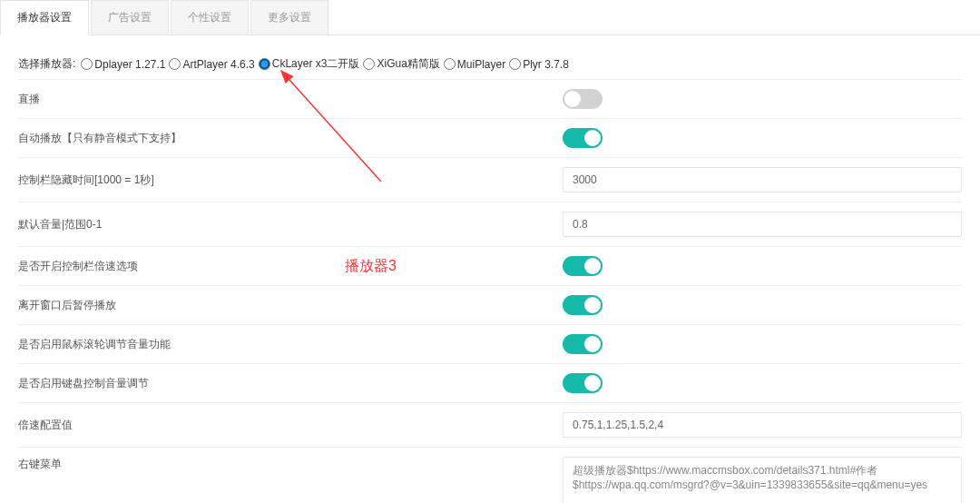  I want to click on row-pauseblur: 离开窗口后暂停播放, so click(490, 305).